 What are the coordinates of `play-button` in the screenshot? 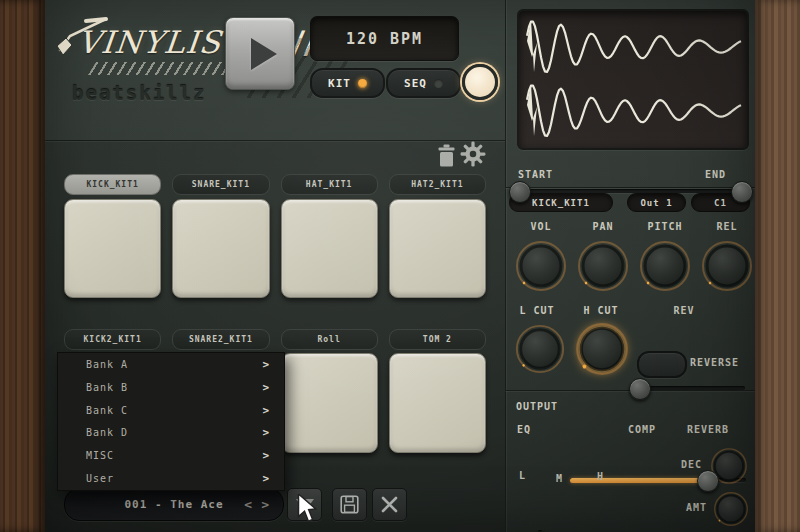 It's located at (260, 54).